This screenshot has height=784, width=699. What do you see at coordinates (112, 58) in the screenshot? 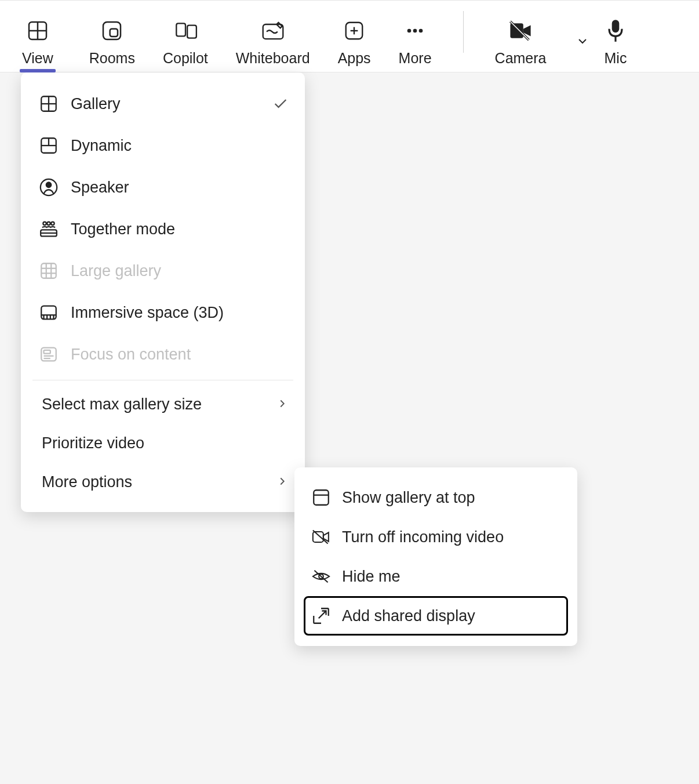
I see `toolbar-rooms-label: Rooms` at bounding box center [112, 58].